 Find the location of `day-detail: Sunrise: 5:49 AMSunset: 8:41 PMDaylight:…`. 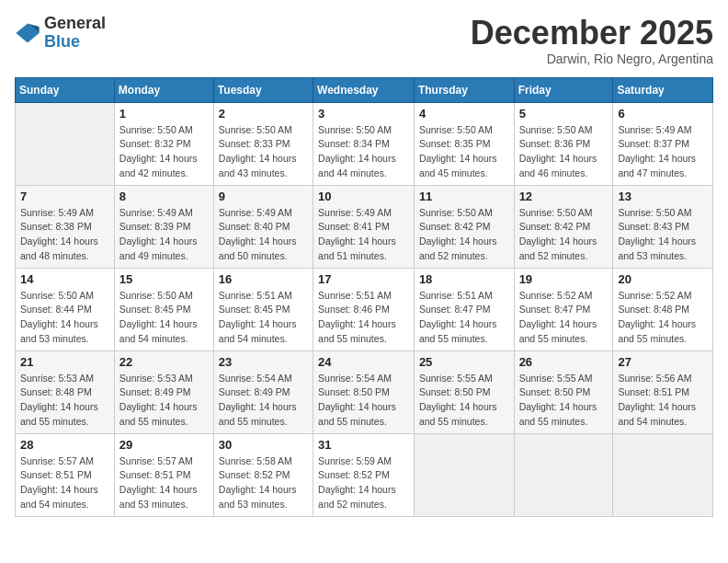

day-detail: Sunrise: 5:49 AMSunset: 8:41 PMDaylight:… is located at coordinates (364, 236).